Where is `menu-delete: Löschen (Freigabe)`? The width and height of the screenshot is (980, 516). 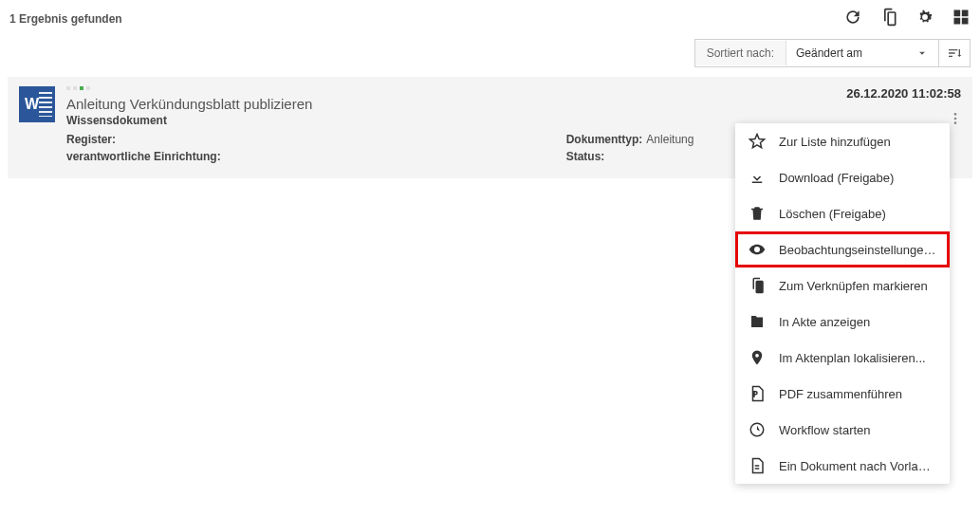 menu-delete: Löschen (Freigabe) is located at coordinates (842, 213).